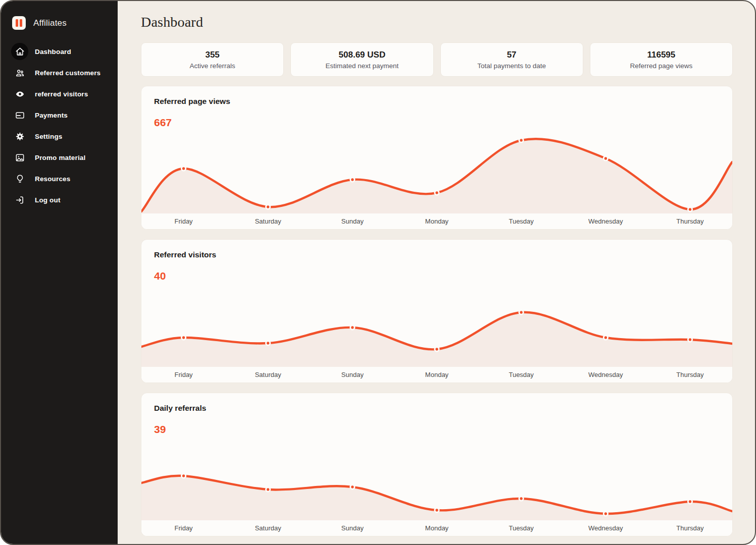  Describe the element at coordinates (20, 115) in the screenshot. I see `credit-card-icon` at that location.